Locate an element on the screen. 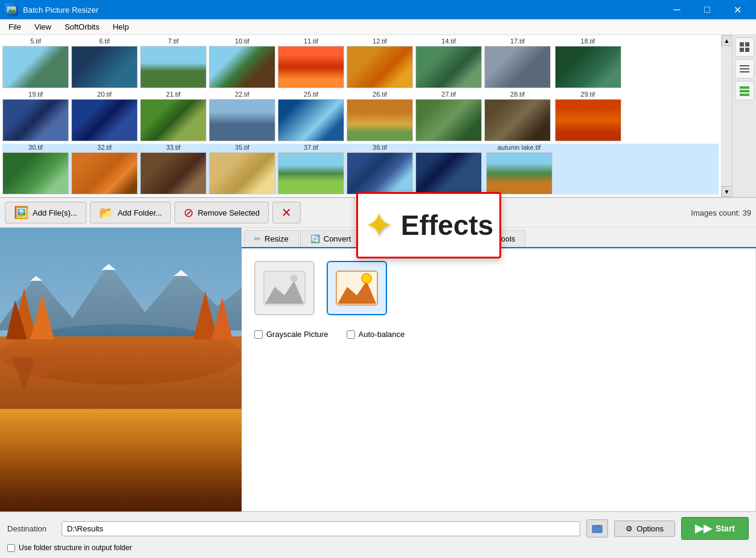  tab-resize: ✏ Resize is located at coordinates (272, 239).